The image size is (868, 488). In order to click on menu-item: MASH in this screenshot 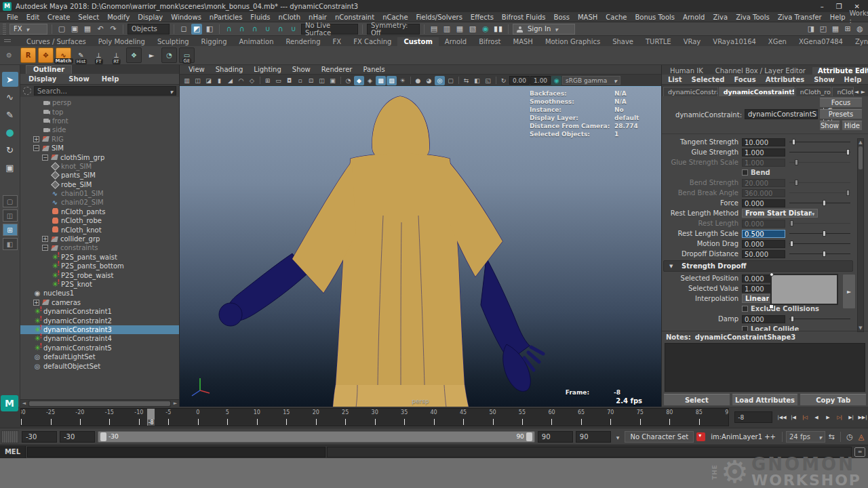, I will do `click(587, 18)`.